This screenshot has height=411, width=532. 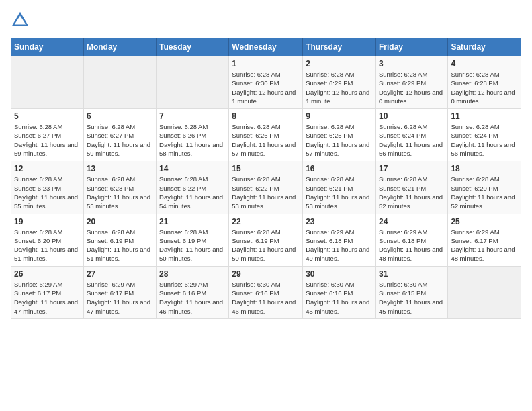 What do you see at coordinates (193, 187) in the screenshot?
I see `calendar-cell: 14Sunrise: 6:28 AM Sunset: 6:22 PM Dayli…` at bounding box center [193, 187].